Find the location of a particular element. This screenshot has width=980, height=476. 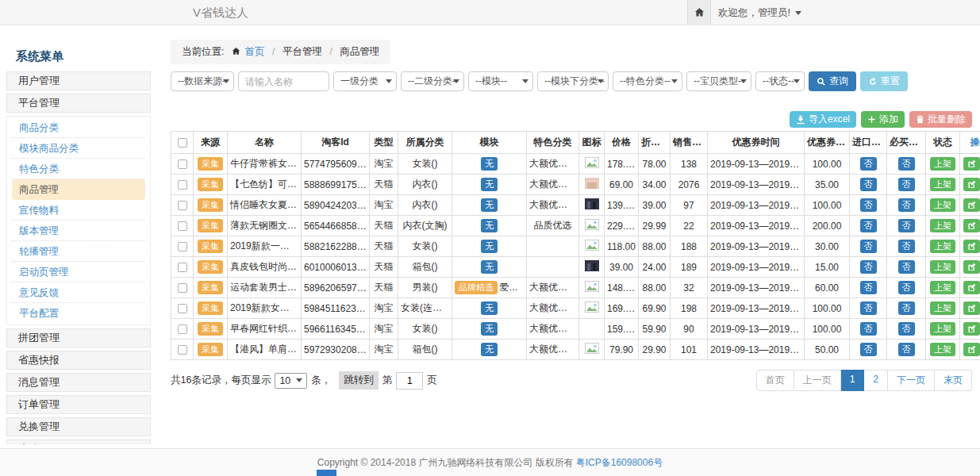

filter-select: --二级分类-- is located at coordinates (432, 81).